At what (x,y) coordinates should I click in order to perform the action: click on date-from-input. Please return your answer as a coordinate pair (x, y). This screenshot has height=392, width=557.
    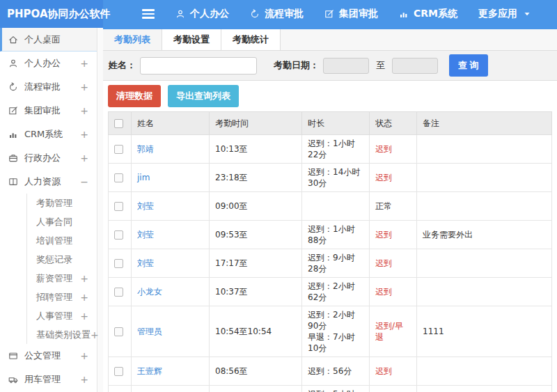
    Looking at the image, I should click on (346, 65).